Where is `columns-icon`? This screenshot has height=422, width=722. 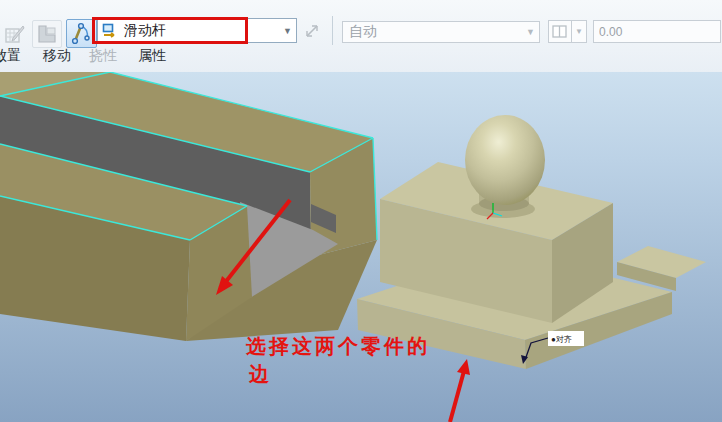
columns-icon is located at coordinates (560, 32).